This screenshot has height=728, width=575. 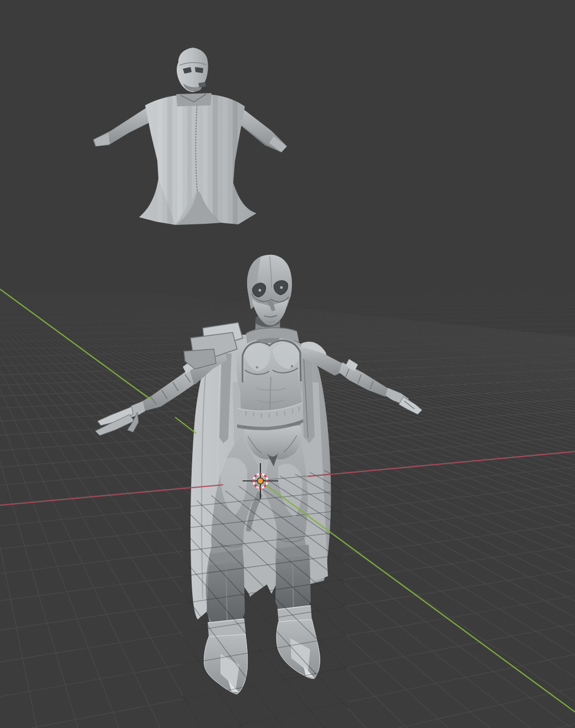 I want to click on object-origin-dot, so click(x=260, y=481).